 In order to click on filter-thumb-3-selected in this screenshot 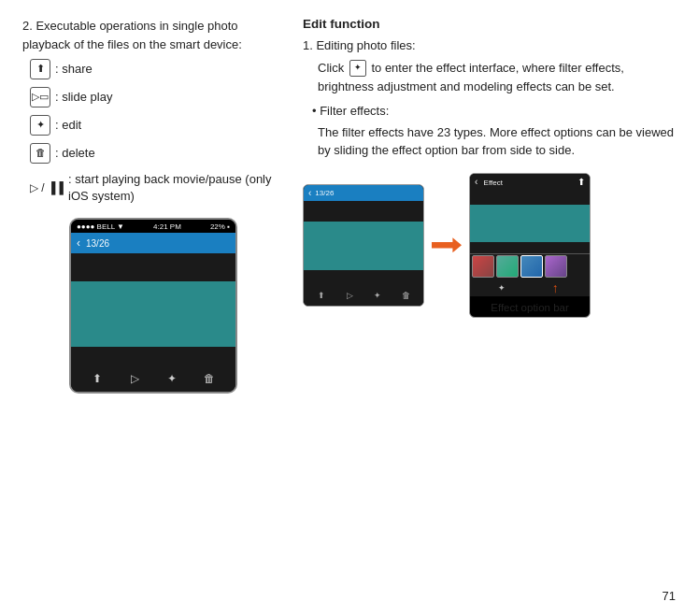, I will do `click(532, 266)`.